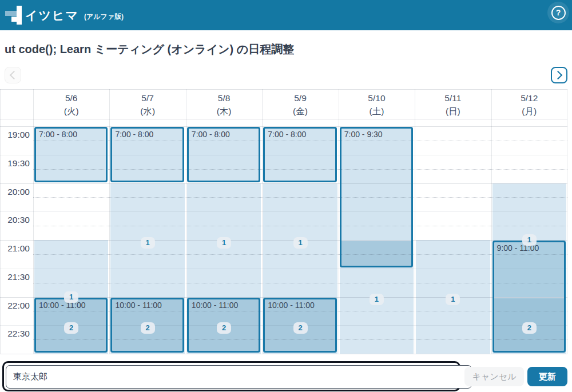 This screenshot has height=392, width=572. I want to click on day-header: 5/11(日), so click(453, 104).